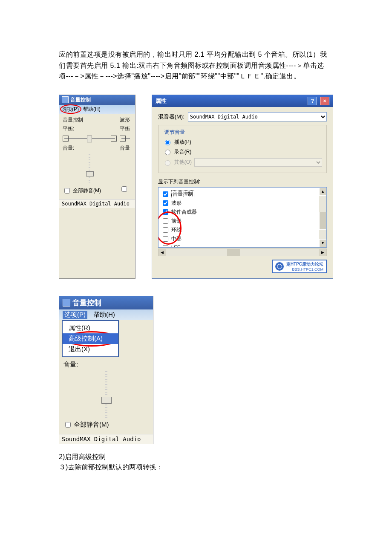 The width and height of the screenshot is (392, 555). What do you see at coordinates (323, 217) in the screenshot?
I see `vertical-scrollbar: ▲ ▼` at bounding box center [323, 217].